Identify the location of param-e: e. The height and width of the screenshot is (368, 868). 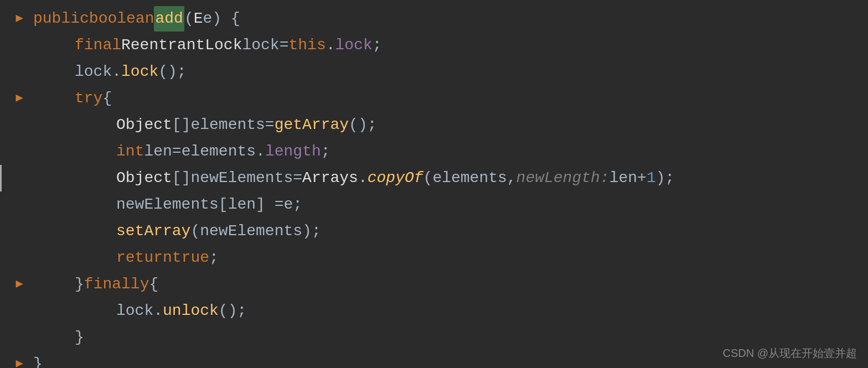
(208, 19).